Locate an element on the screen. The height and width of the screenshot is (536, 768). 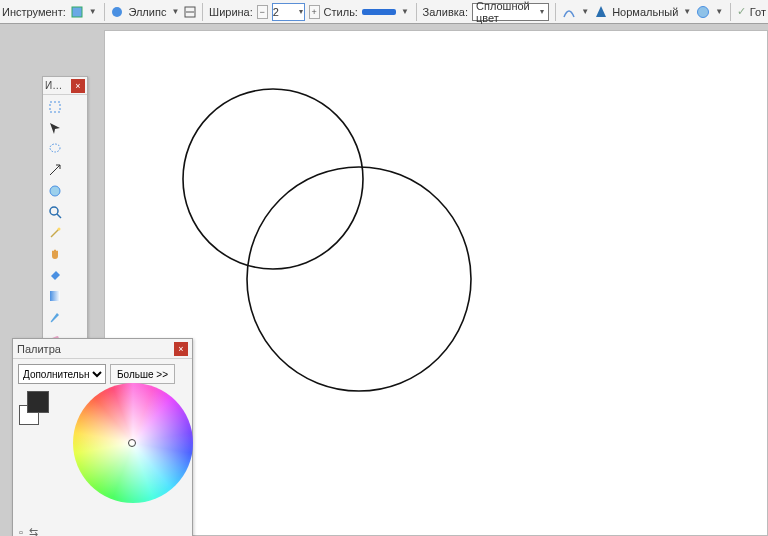
fill-label: Заливка: is located at coordinates (446, 12).